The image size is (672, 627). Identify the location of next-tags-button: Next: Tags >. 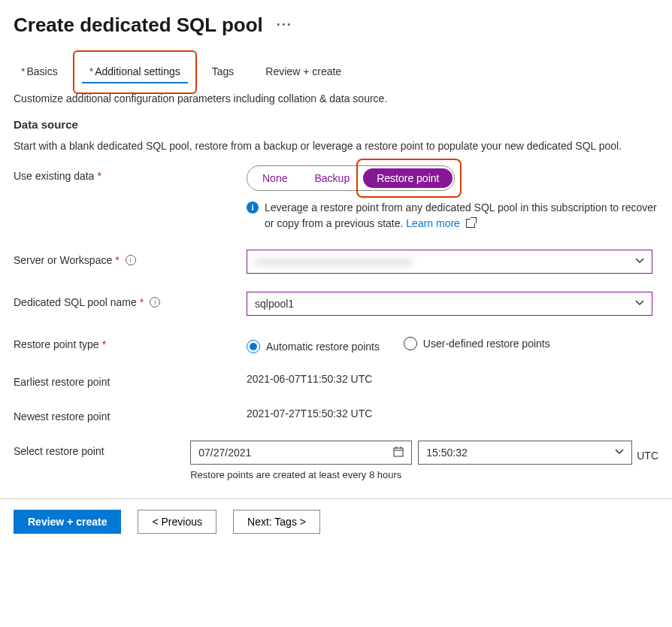
(277, 522).